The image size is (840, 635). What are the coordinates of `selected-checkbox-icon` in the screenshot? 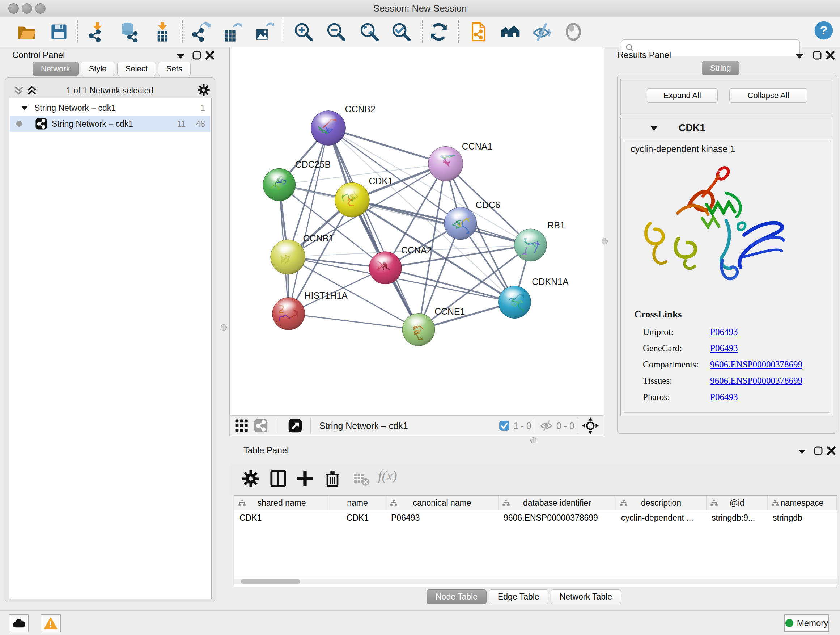 It's located at (504, 426).